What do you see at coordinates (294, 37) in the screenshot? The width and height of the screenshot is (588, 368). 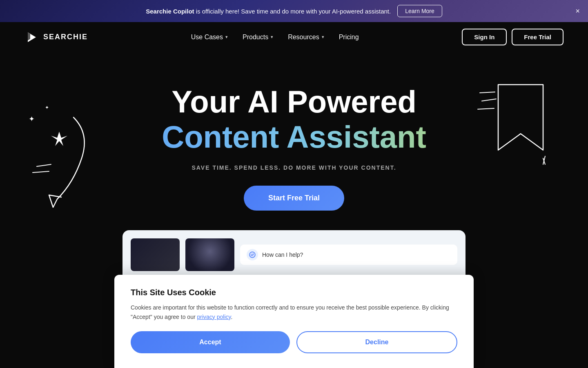 I see `navbar: SEARCHIE Use Cases ▾ Products ▾ Resource…` at bounding box center [294, 37].